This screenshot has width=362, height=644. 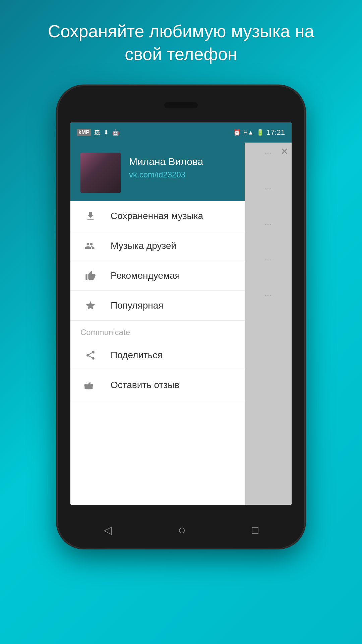 What do you see at coordinates (237, 132) in the screenshot?
I see `alarm-icon: ⏰` at bounding box center [237, 132].